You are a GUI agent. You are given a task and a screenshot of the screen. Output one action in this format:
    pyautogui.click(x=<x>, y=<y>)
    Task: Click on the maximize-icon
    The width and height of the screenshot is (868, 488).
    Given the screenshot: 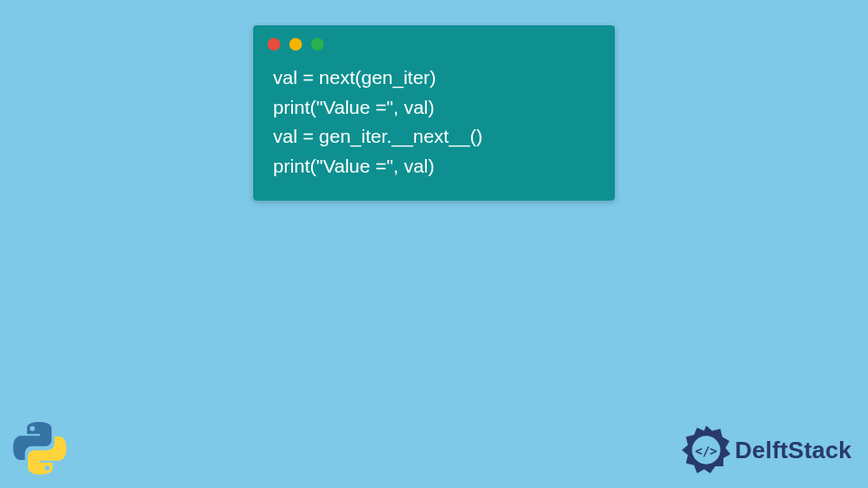 What is the action you would take?
    pyautogui.click(x=317, y=44)
    